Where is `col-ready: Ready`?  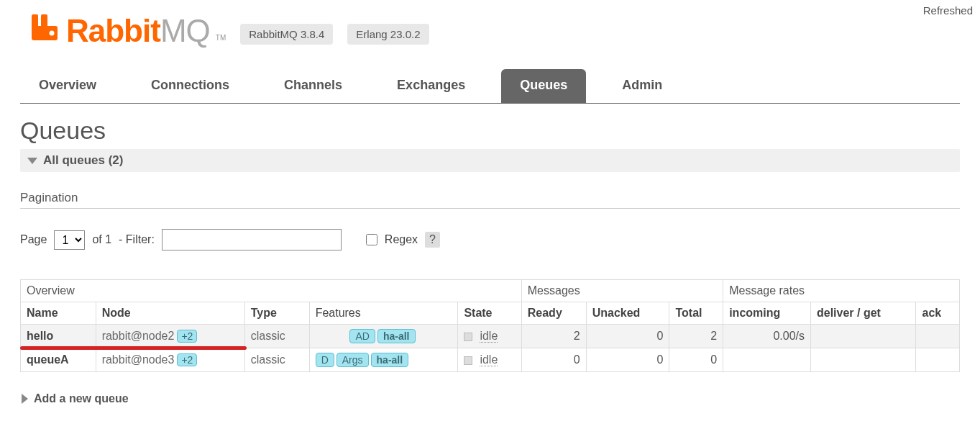
col-ready: Ready is located at coordinates (554, 314).